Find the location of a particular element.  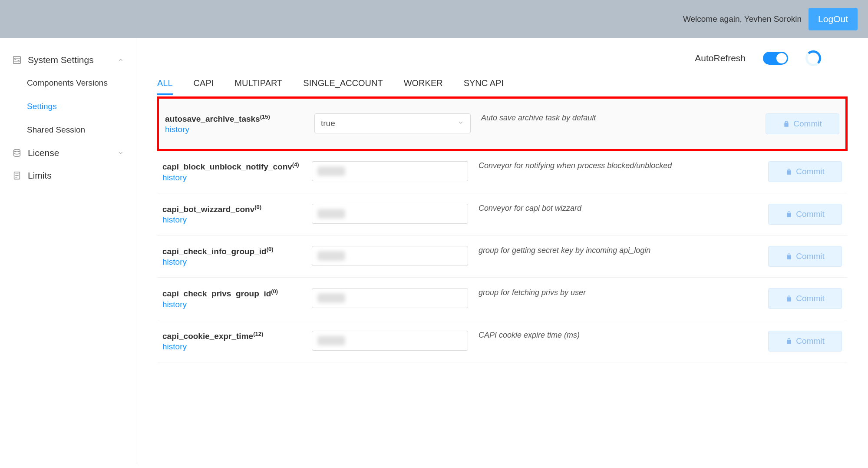

topbar: AutoRefresh is located at coordinates (502, 58).